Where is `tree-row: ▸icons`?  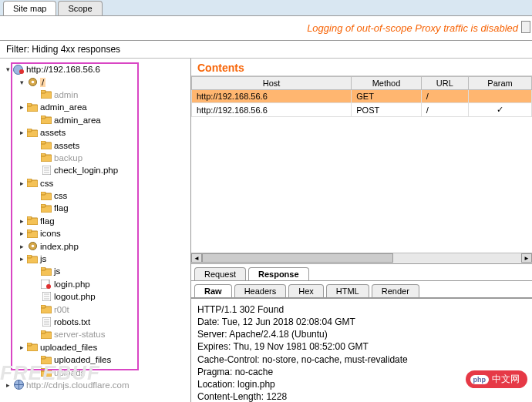 tree-row: ▸icons is located at coordinates (96, 233).